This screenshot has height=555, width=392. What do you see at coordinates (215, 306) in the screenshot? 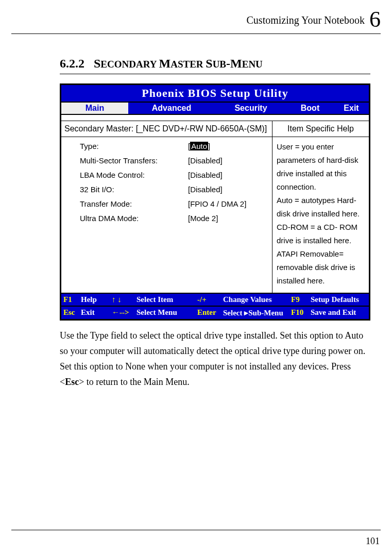
I see `bios-footer: F1 Help ↑ ↓ Select Item -/+ Change Value…` at bounding box center [215, 306].